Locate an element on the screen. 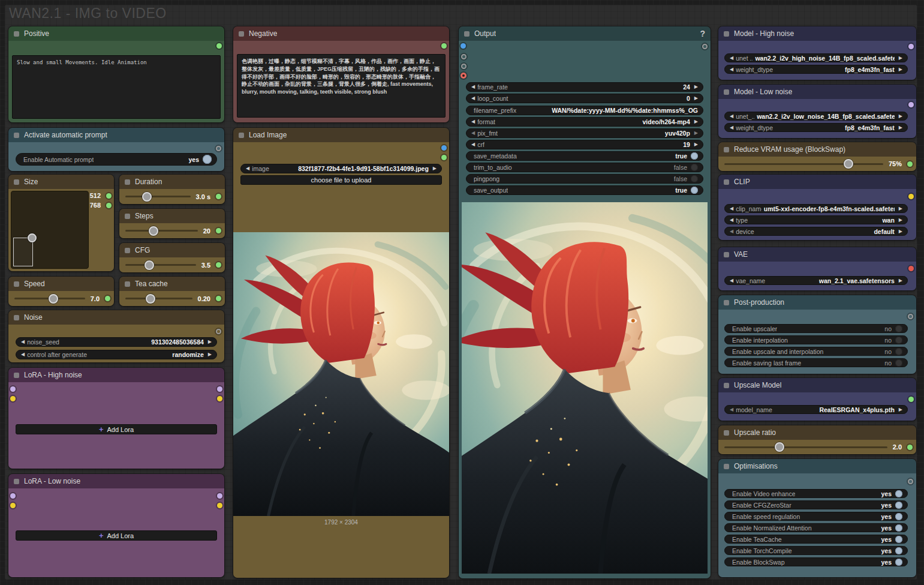 This screenshot has height=585, width=924. pingpong-toggle: pingpong false is located at coordinates (585, 179).